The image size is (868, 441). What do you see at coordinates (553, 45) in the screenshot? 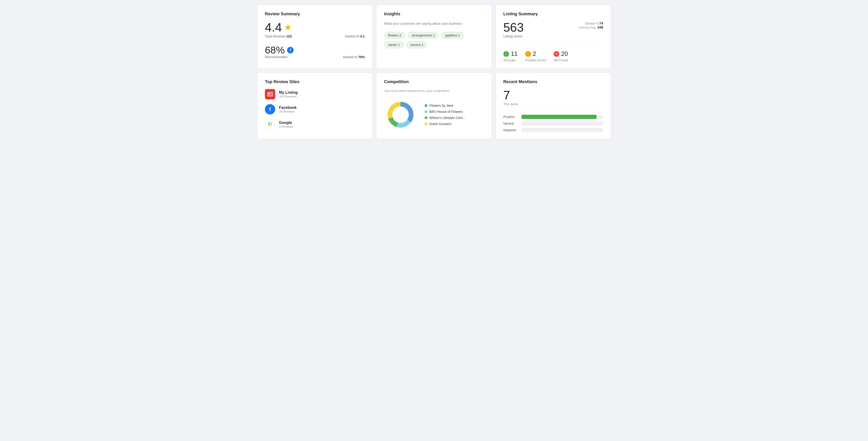
I see `listing-divider` at bounding box center [553, 45].